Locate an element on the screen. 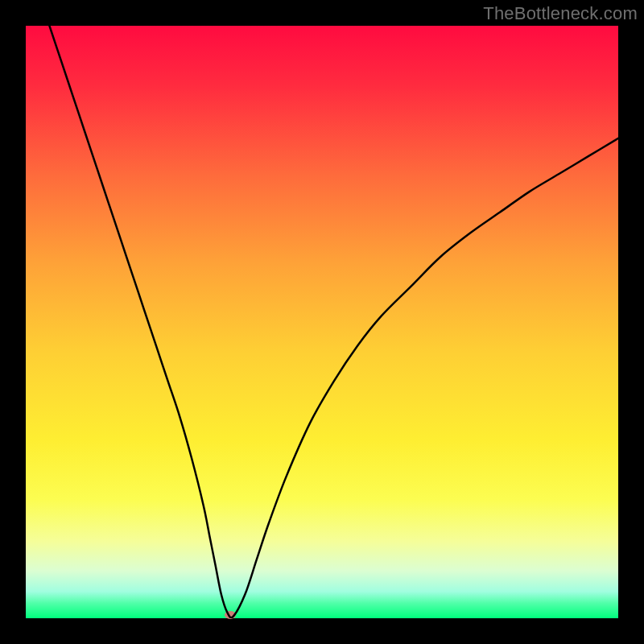 The height and width of the screenshot is (644, 644). watermark-text: TheBottleneck.com is located at coordinates (560, 14).